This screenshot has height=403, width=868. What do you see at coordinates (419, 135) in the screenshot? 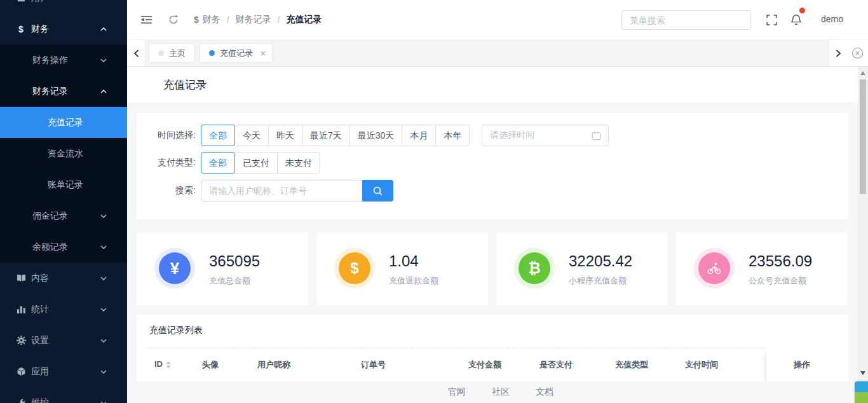
I see `time-filter-this-month: 本月` at bounding box center [419, 135].